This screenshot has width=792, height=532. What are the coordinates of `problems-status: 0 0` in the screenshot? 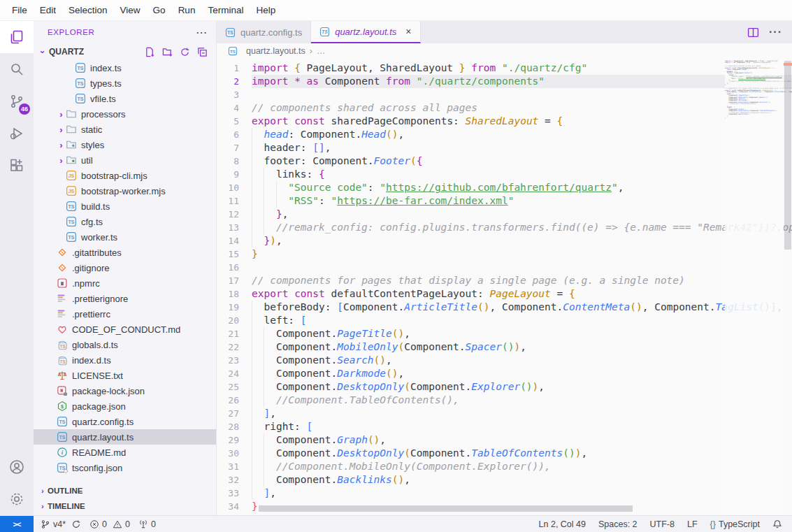 It's located at (110, 524).